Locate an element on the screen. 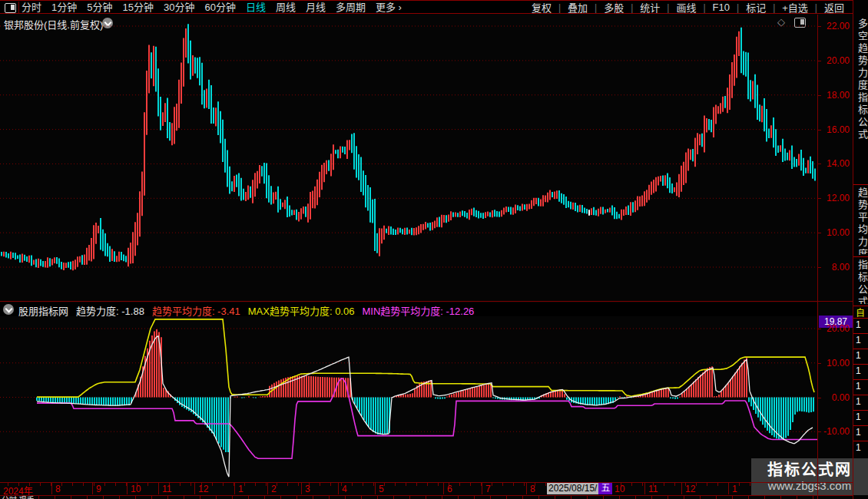 The height and width of the screenshot is (499, 868). indicator-header: 股朋指标网趋势力度: -1.88趋势平均力度: -3.41MAX趋势平均力度: … is located at coordinates (409, 309).